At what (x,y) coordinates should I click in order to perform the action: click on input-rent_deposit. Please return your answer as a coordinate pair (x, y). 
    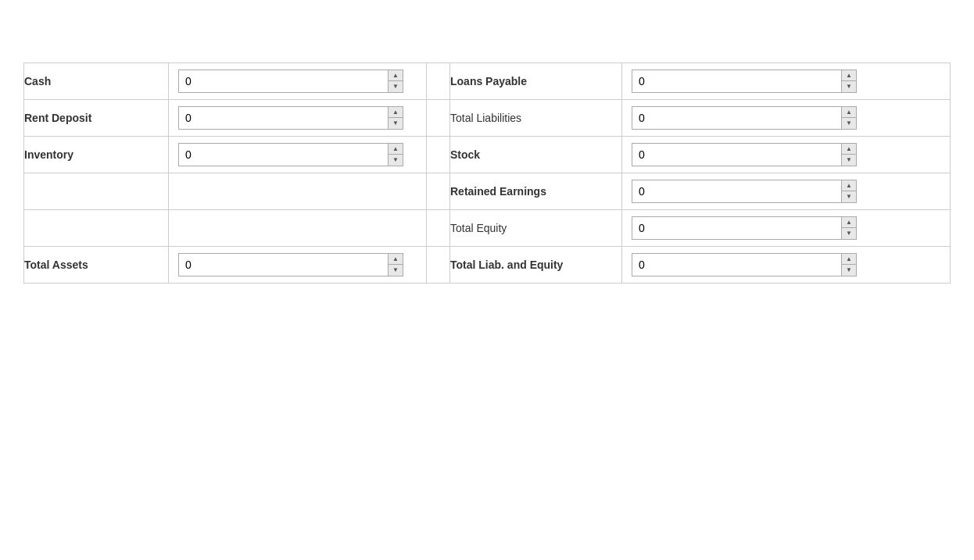
    Looking at the image, I should click on (283, 118).